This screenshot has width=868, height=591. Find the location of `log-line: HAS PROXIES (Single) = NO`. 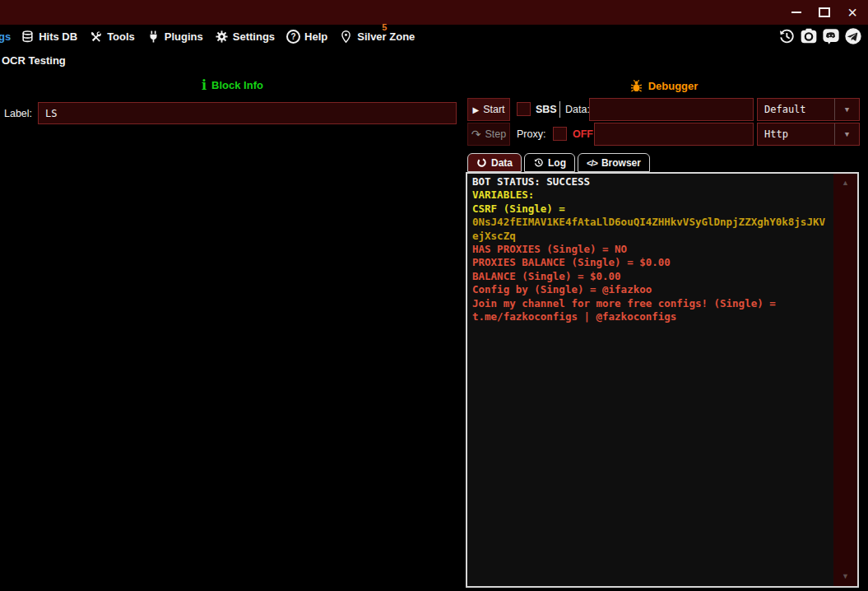

log-line: HAS PROXIES (Single) = NO is located at coordinates (651, 249).